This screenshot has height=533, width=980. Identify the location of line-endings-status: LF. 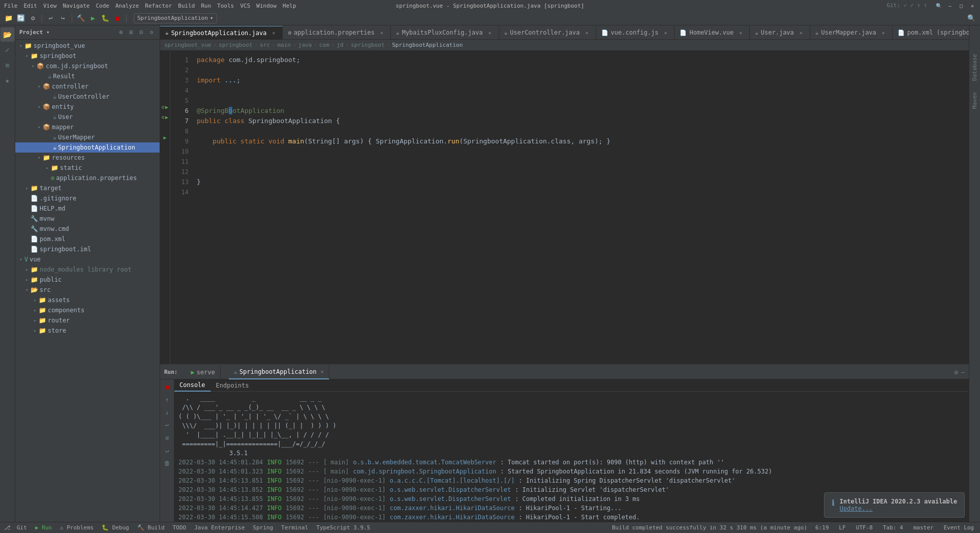
(843, 528).